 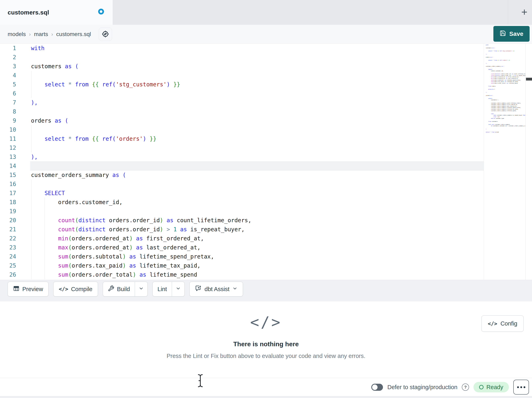 What do you see at coordinates (506, 129) in the screenshot?
I see `minimap-line: )` at bounding box center [506, 129].